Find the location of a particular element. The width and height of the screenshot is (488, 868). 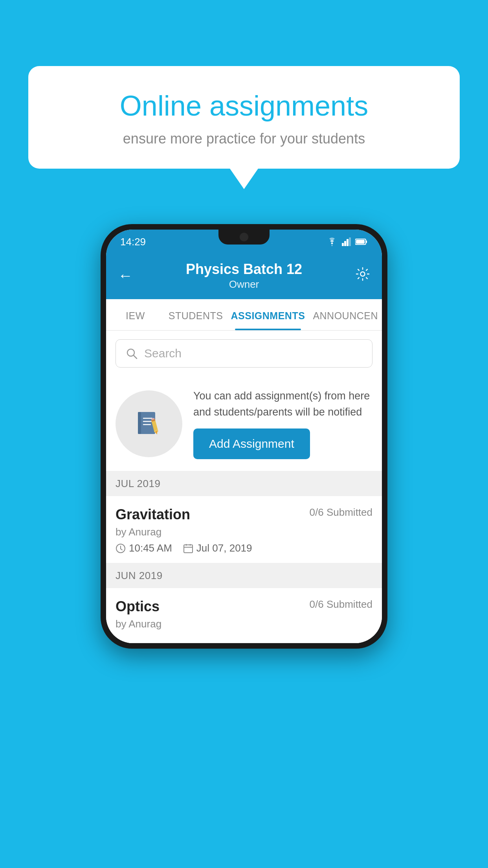

wifi-icon is located at coordinates (332, 242).